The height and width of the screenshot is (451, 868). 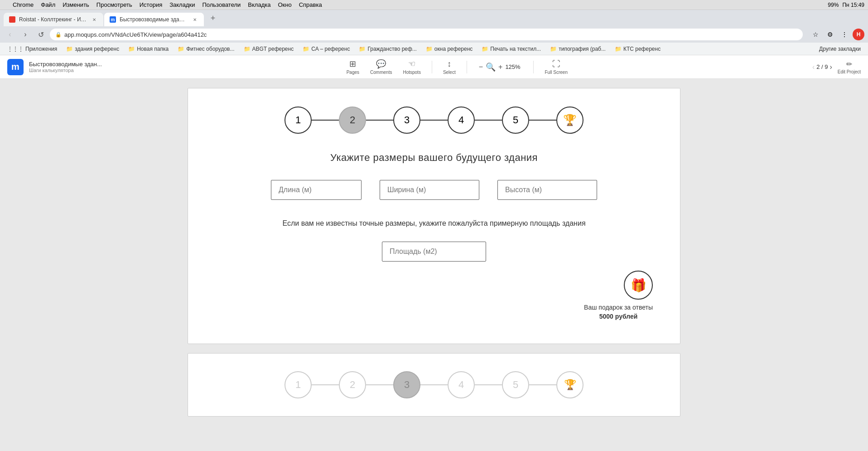 I want to click on bottom-step-2: 2, so click(x=352, y=385).